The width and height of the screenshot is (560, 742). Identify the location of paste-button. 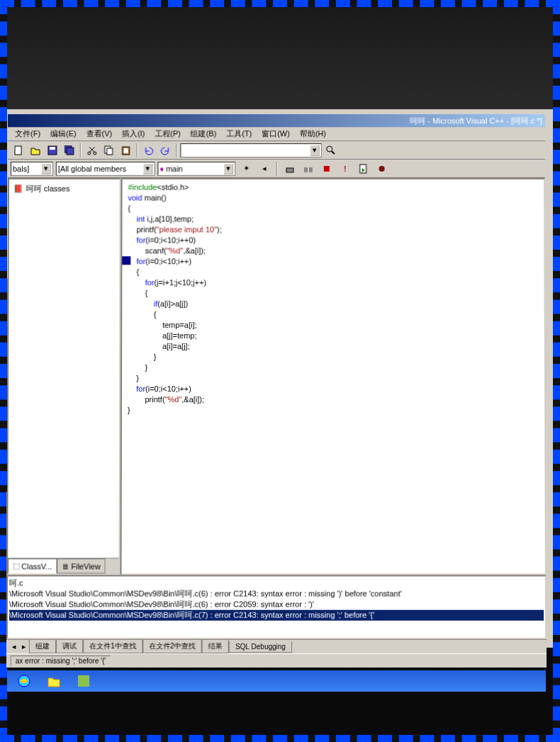
(126, 150).